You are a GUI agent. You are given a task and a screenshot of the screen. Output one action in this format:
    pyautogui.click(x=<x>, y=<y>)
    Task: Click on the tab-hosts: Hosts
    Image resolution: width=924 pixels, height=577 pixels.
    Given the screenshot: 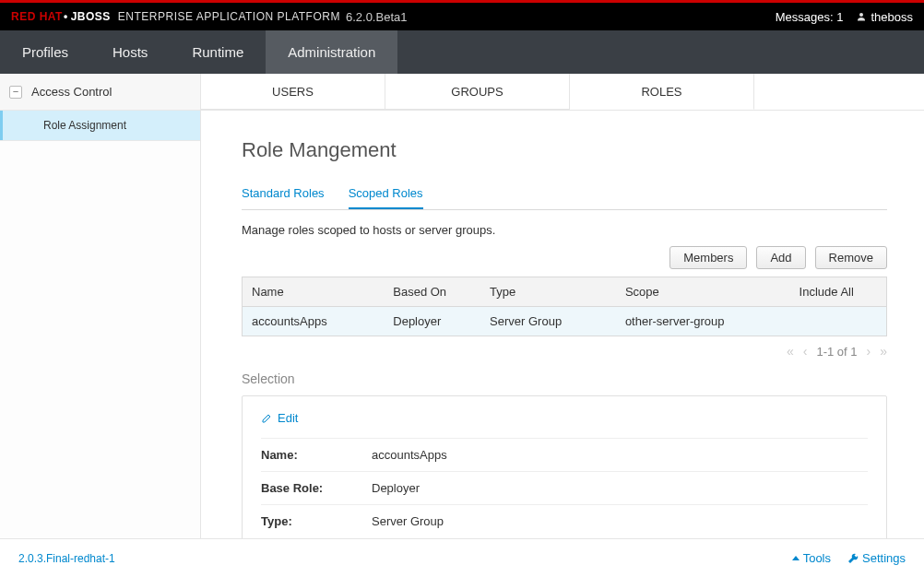 What is the action you would take?
    pyautogui.click(x=130, y=52)
    